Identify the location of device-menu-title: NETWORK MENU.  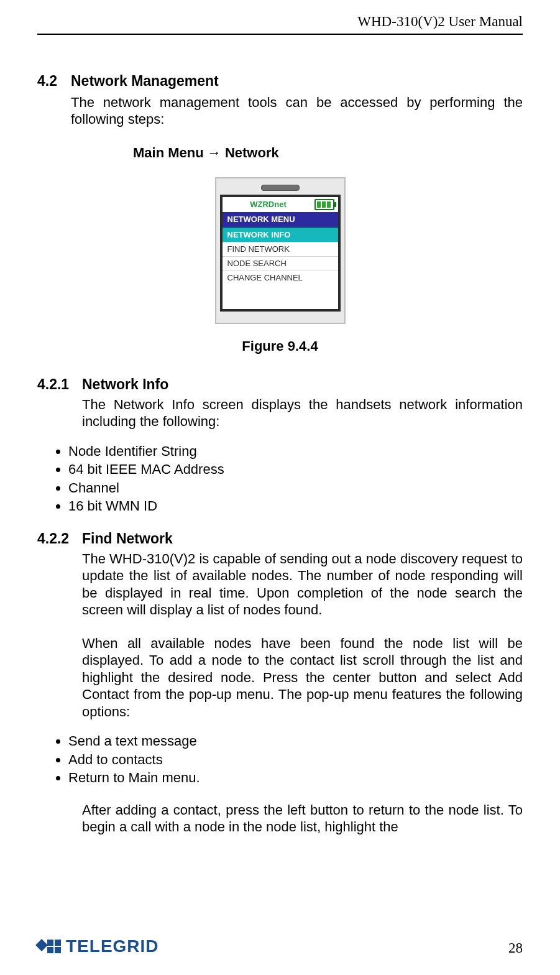
(280, 219).